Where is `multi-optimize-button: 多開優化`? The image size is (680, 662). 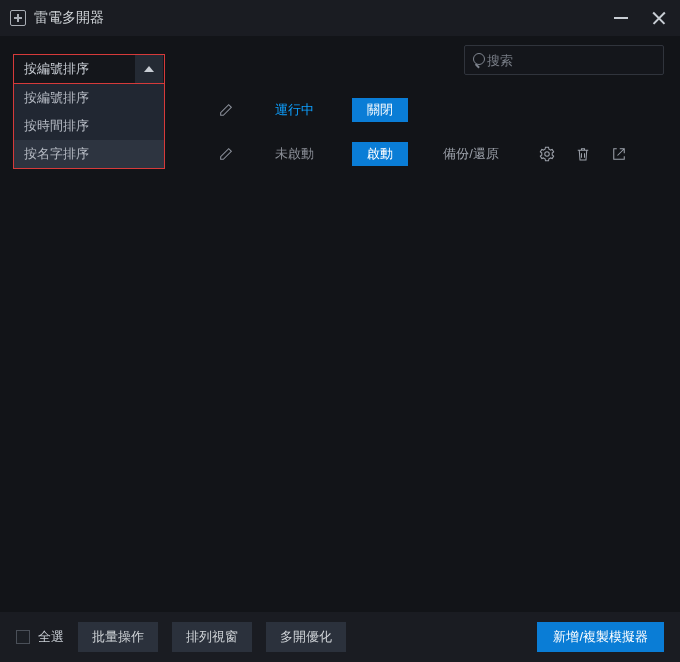
multi-optimize-button: 多開優化 is located at coordinates (306, 637).